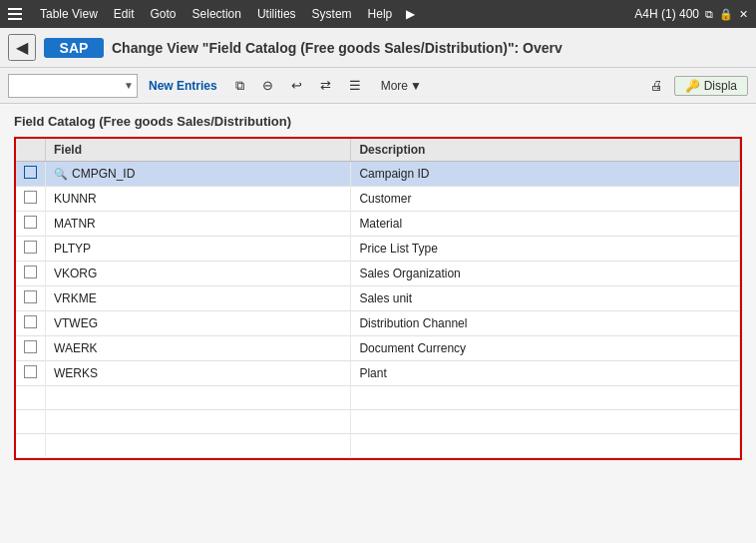 The height and width of the screenshot is (543, 756). What do you see at coordinates (546, 299) in the screenshot?
I see `row-description: Sales unit` at bounding box center [546, 299].